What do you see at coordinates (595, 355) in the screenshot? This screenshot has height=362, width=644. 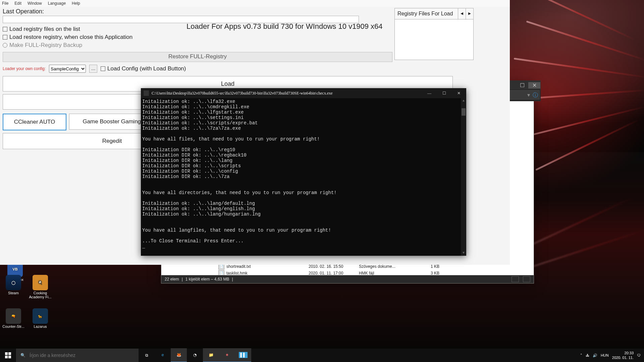 I see `tray-volume-icon: 🔊` at bounding box center [595, 355].